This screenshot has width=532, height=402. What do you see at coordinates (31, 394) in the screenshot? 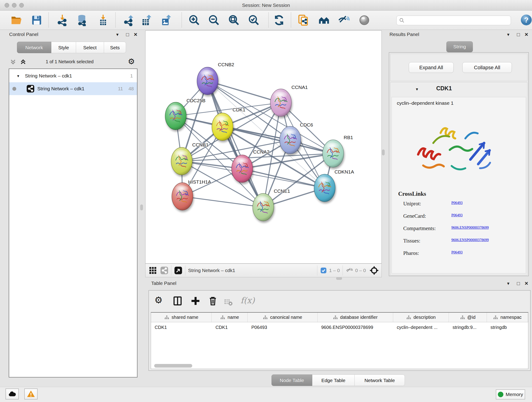
I see `warning-icon` at bounding box center [31, 394].